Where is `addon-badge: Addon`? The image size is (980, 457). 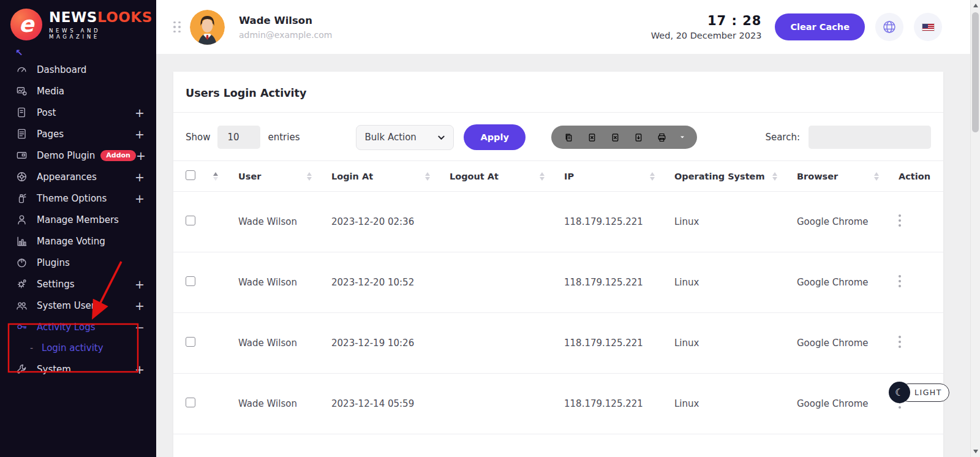 addon-badge: Addon is located at coordinates (118, 156).